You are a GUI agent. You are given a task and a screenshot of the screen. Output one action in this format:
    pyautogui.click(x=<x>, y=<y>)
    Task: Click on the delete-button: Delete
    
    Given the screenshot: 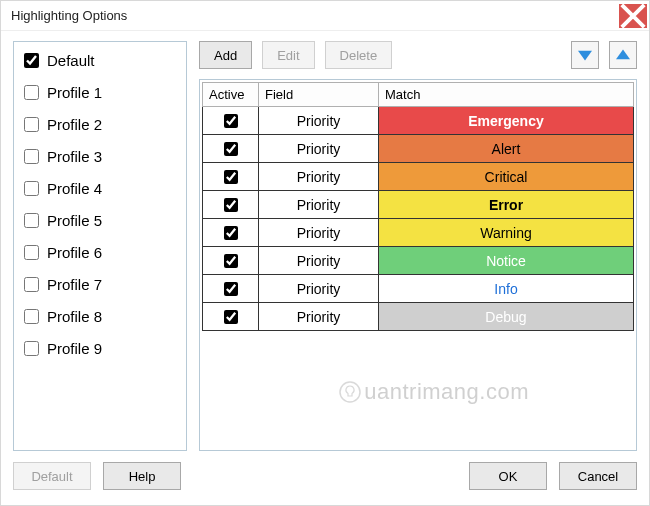 What is the action you would take?
    pyautogui.click(x=359, y=55)
    